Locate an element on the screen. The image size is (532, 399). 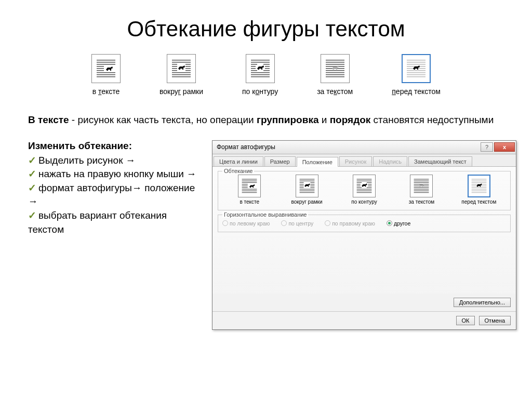
description-paragraph: В тексте - рисунок как часть текста, но … is located at coordinates (266, 120).